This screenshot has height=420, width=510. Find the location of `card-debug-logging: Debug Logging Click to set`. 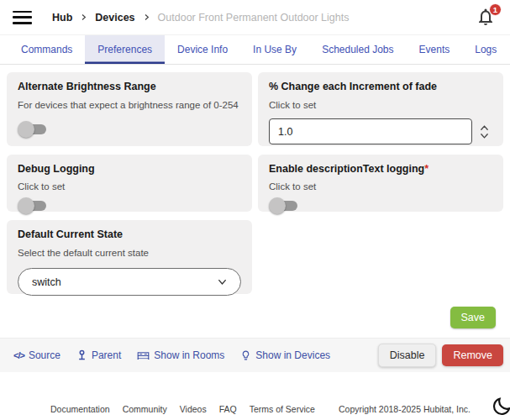

card-debug-logging: Debug Logging Click to set is located at coordinates (129, 183).